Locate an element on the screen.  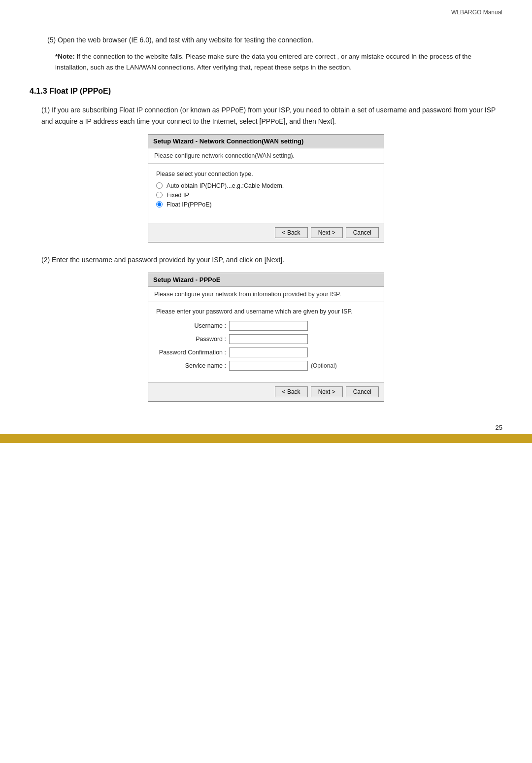
wizard1-select-label: Please select your connection type. is located at coordinates (266, 174).